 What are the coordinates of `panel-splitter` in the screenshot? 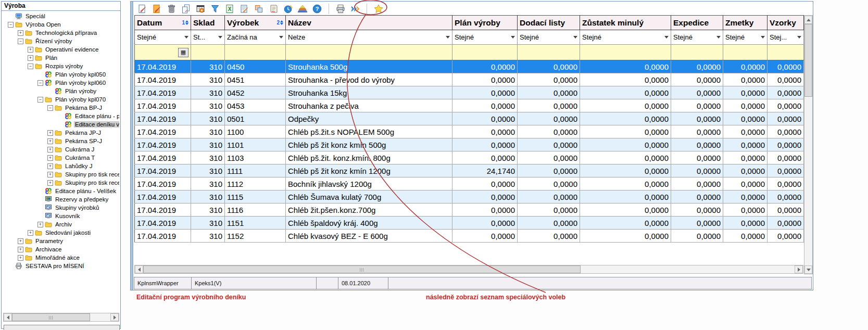 It's located at (132, 146).